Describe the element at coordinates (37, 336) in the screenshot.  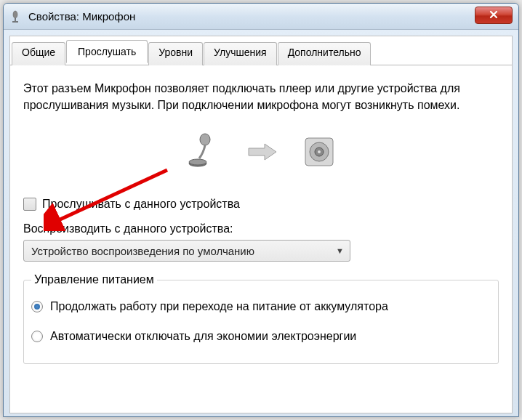
I see `radio-auto-disable` at that location.